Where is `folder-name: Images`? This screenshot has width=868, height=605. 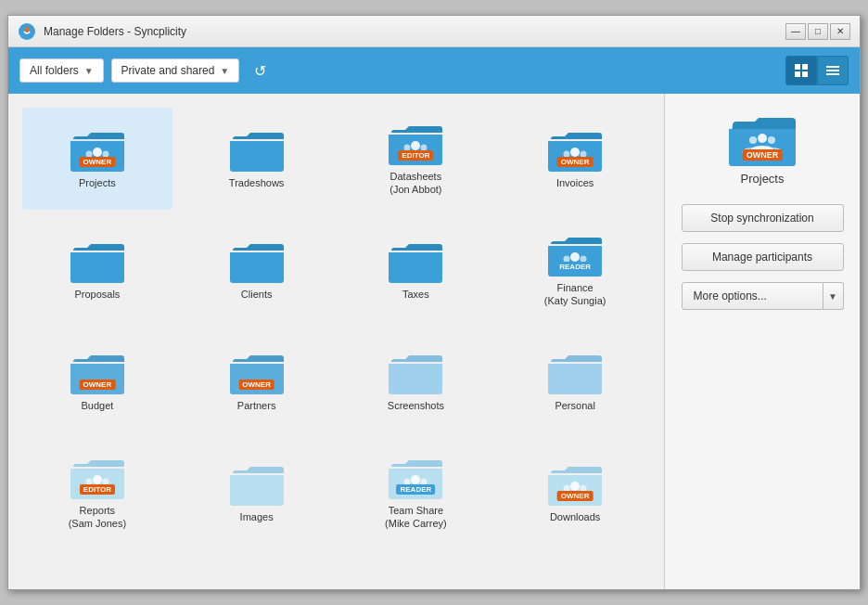
folder-name: Images is located at coordinates (257, 517).